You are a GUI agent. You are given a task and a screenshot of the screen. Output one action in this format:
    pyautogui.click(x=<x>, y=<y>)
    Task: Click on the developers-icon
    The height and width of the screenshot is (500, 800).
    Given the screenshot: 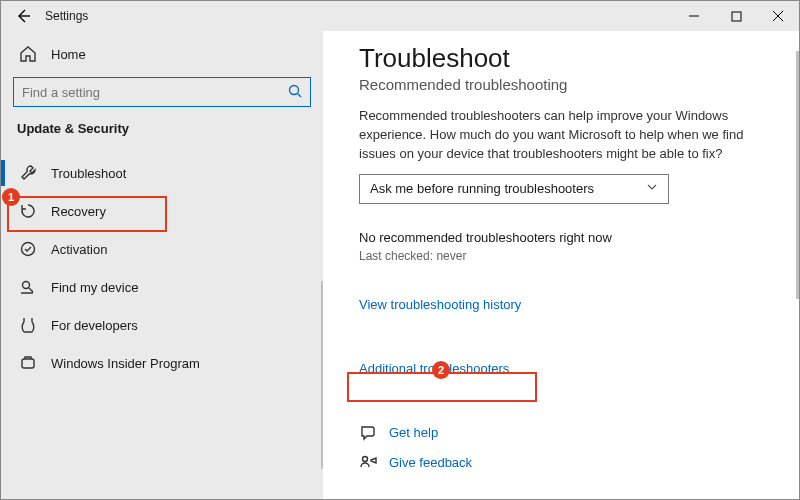 What is the action you would take?
    pyautogui.click(x=28, y=325)
    